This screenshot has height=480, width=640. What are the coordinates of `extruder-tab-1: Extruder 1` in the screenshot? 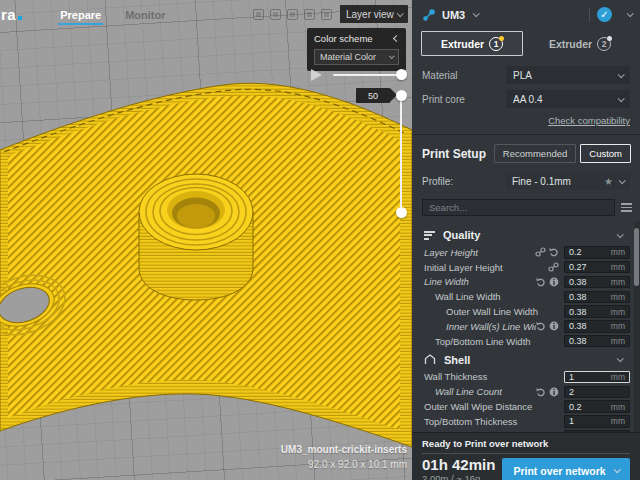 It's located at (472, 44).